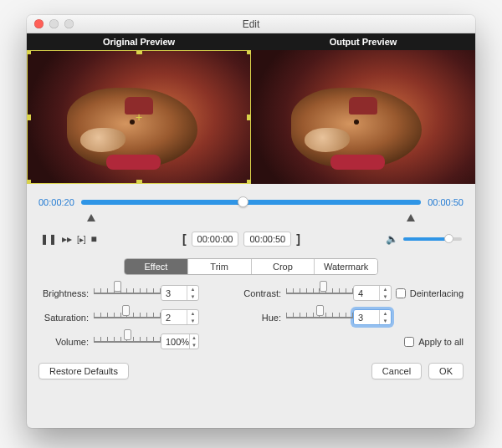 The width and height of the screenshot is (502, 448). Describe the element at coordinates (397, 371) in the screenshot. I see `cancel-button: Cancel` at that location.